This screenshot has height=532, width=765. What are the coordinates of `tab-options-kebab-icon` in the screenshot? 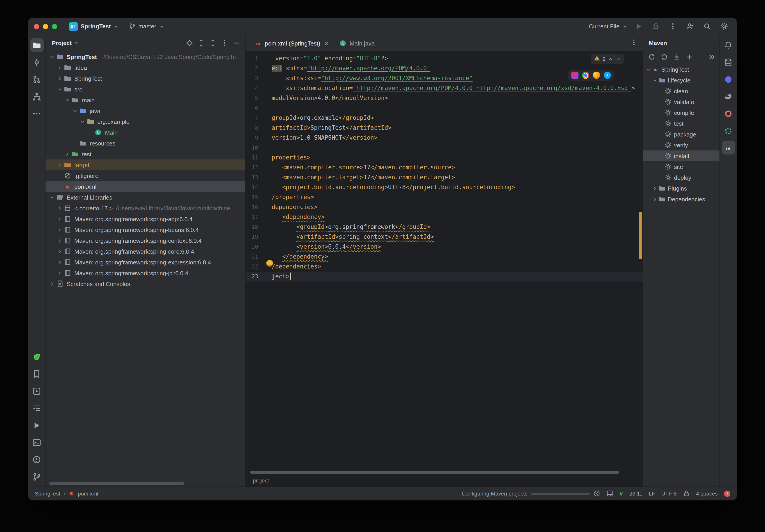 It's located at (634, 43).